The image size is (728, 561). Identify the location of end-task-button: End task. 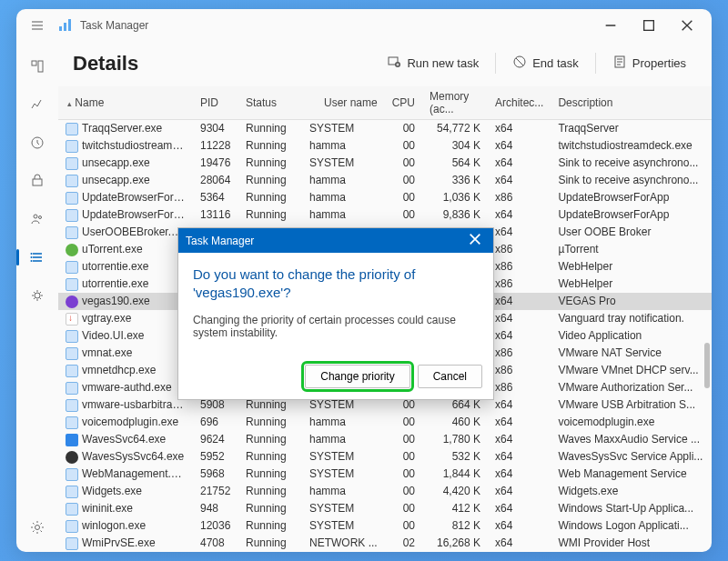
(546, 64).